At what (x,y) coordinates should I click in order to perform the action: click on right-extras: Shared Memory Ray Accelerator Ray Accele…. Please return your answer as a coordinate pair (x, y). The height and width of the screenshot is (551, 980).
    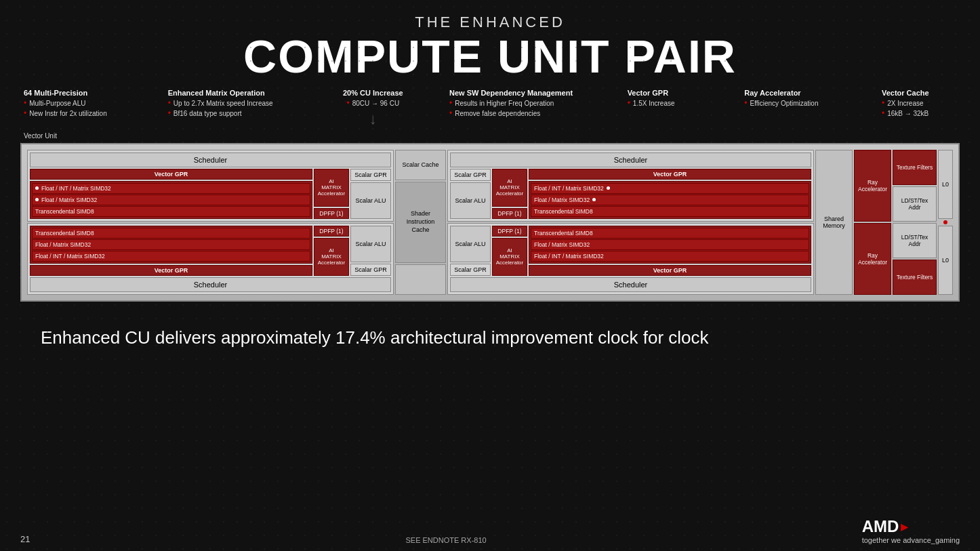
    Looking at the image, I should click on (884, 222).